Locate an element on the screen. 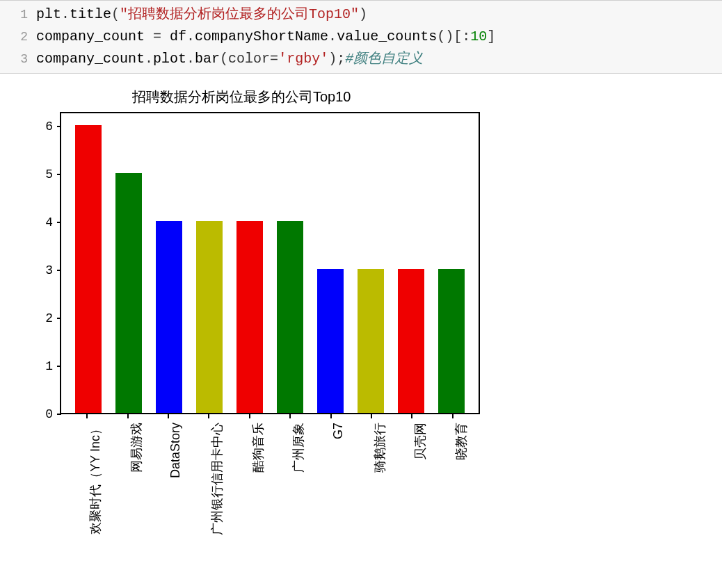  y-tick-label: 0 is located at coordinates (49, 414).